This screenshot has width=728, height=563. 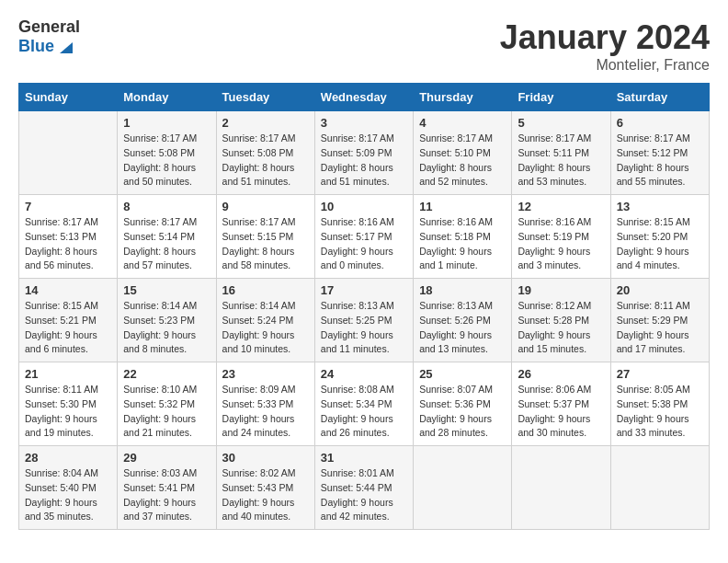 I want to click on day-number: 23, so click(x=266, y=373).